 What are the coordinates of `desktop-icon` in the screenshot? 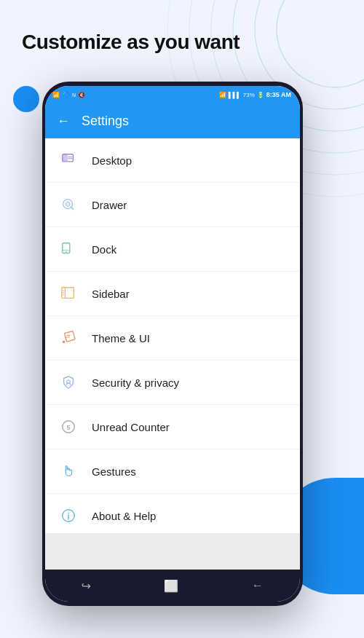 It's located at (68, 160).